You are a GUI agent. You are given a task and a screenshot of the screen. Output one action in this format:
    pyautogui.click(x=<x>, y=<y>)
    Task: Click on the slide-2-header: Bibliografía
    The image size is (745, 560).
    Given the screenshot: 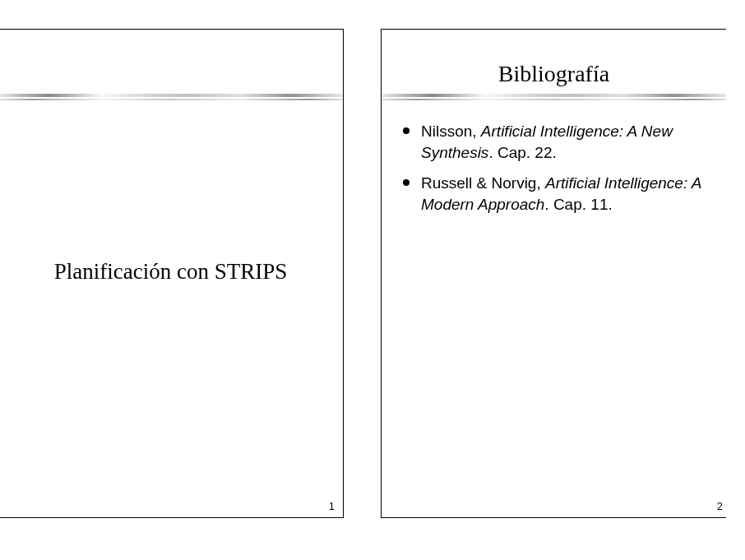 What is the action you would take?
    pyautogui.click(x=554, y=62)
    